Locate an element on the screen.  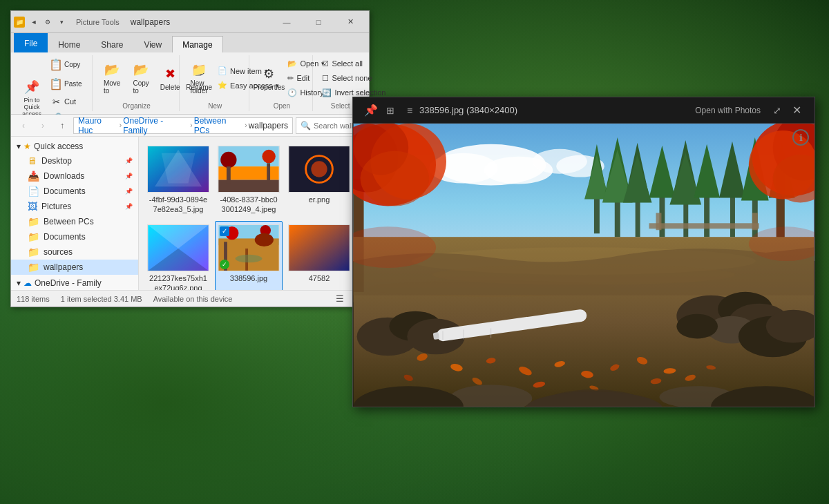
file-name: -408c-8337-bbc03001249_4.jpeg is located at coordinates (249, 204).